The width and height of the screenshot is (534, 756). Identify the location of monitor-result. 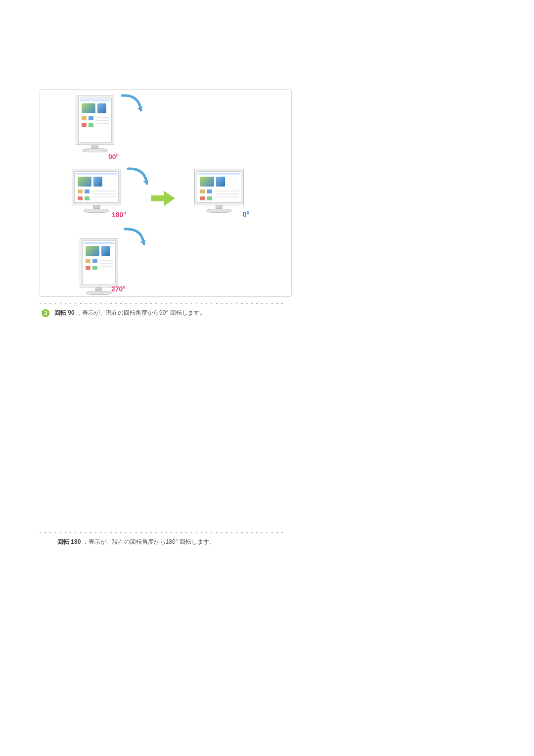
(219, 191).